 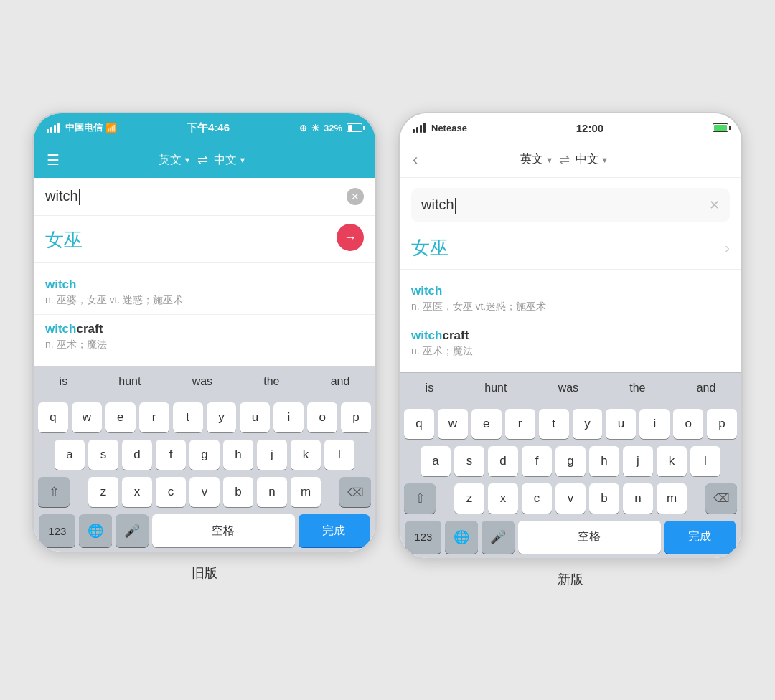 I want to click on old-key-v: v, so click(x=205, y=492).